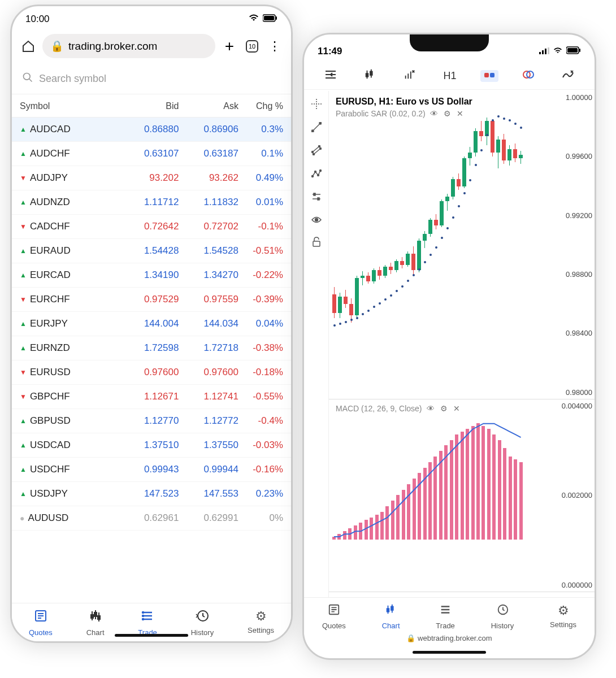  Describe the element at coordinates (316, 198) in the screenshot. I see `sliders-icon` at that location.